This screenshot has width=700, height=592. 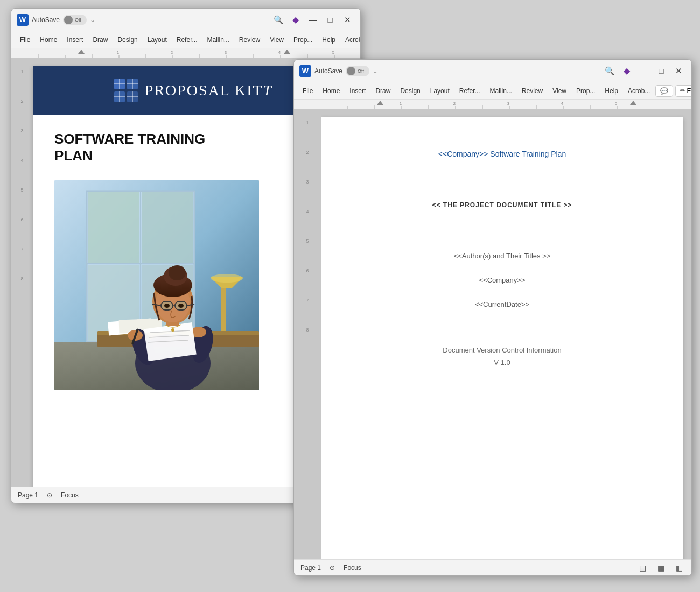 I want to click on svg-text: 3, so click(x=226, y=53).